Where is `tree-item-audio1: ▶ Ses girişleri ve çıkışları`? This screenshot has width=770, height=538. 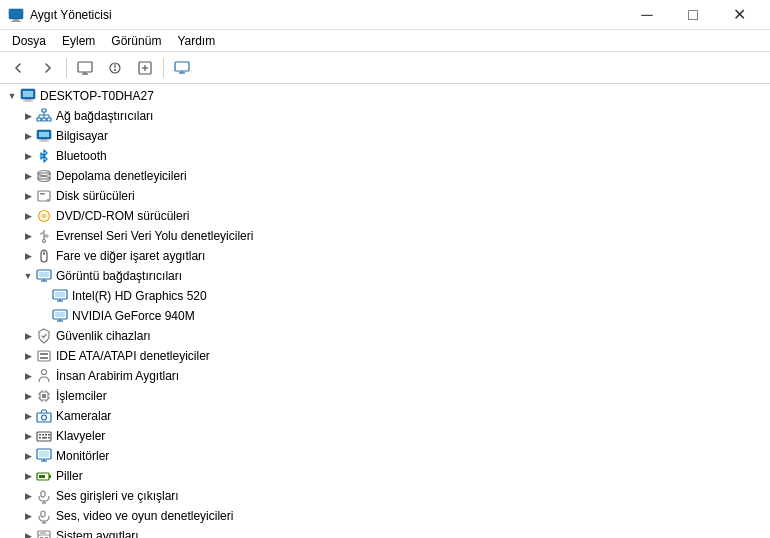
tree-item-audio1: ▶ Ses girişleri ve çıkışları is located at coordinates (385, 496).